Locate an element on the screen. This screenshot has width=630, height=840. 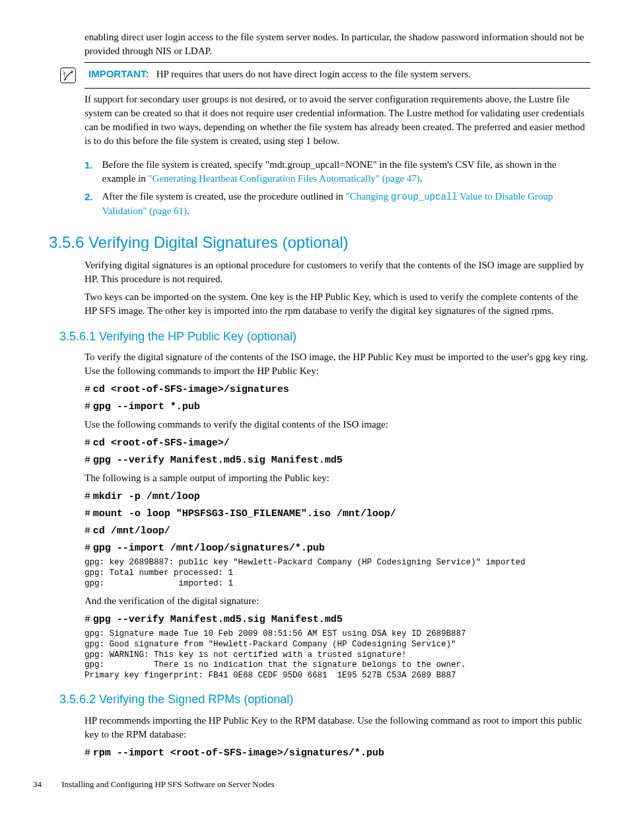
important-text: HP requires that users do not have direc… is located at coordinates (314, 74).